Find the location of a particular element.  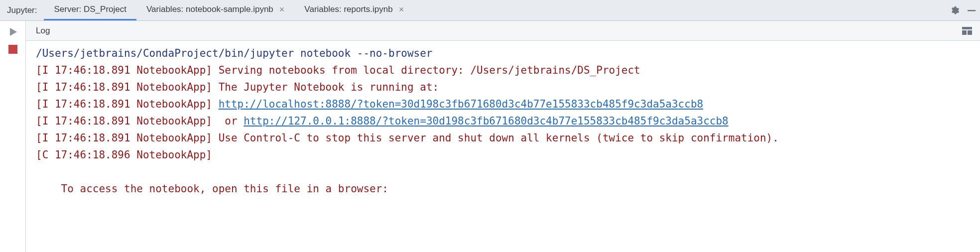

tab-variables-notebook-sample: Variables: notebook-sample.ipynb × is located at coordinates (215, 10).